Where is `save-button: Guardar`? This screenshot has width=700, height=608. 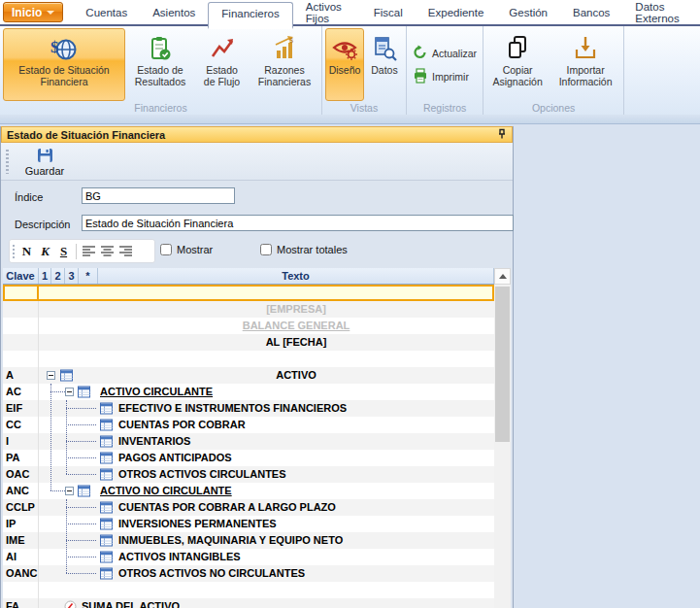 save-button: Guardar is located at coordinates (45, 161).